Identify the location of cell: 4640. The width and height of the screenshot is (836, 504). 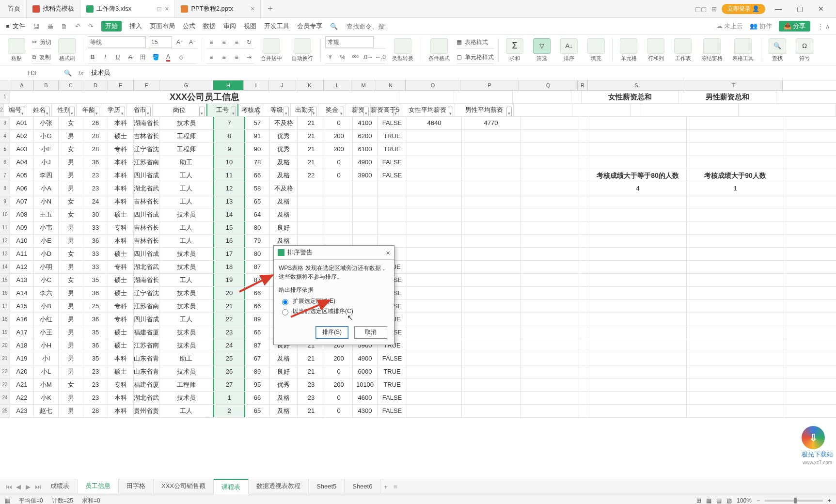
(434, 123).